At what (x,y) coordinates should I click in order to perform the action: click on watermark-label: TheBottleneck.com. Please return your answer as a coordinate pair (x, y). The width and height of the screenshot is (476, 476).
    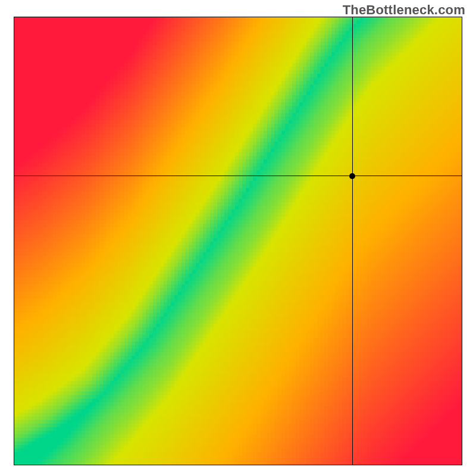
    Looking at the image, I should click on (404, 10).